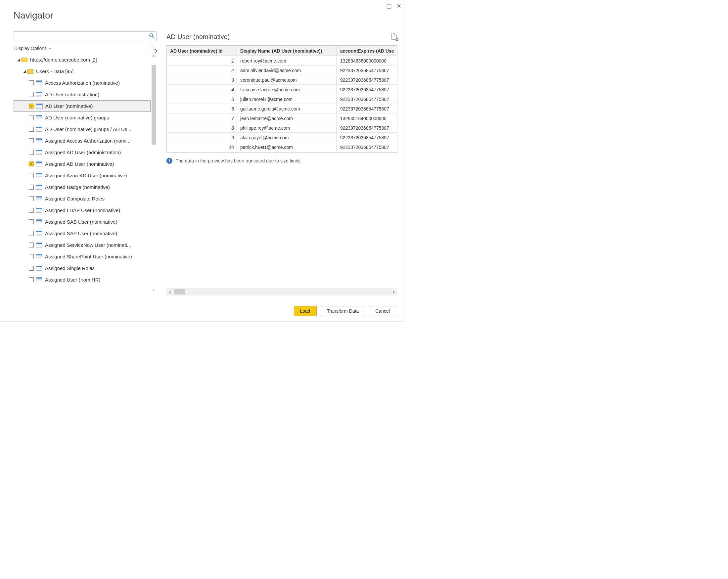 This screenshot has width=728, height=579. What do you see at coordinates (82, 36) in the screenshot?
I see `search-input` at bounding box center [82, 36].